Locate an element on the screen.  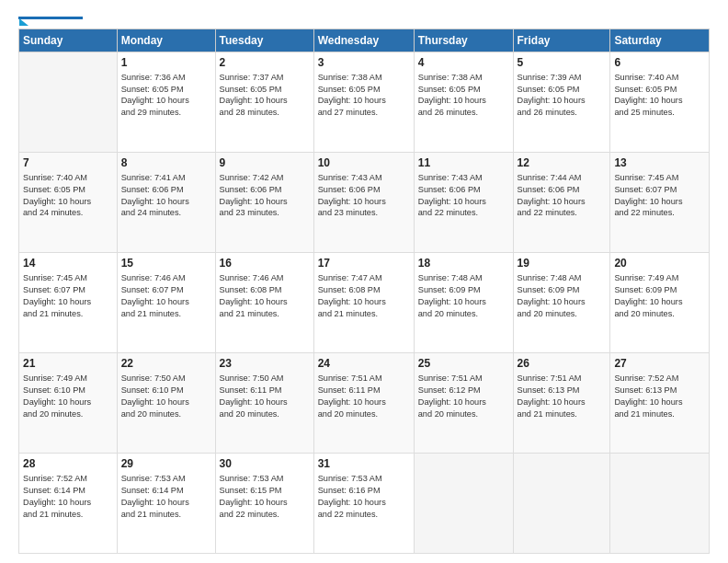
calendar-cell: 9Sunrise: 7:42 AM Sunset: 6:06 PM Daylig… is located at coordinates (265, 202).